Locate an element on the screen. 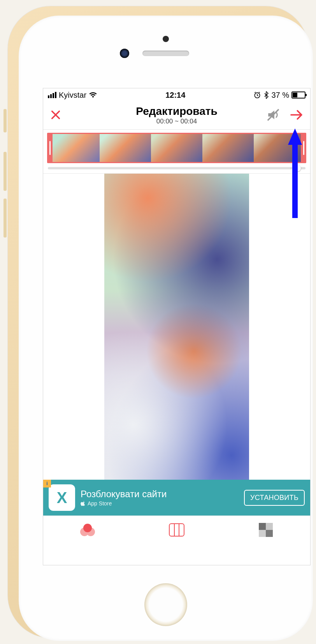 Image resolution: width=316 pixels, height=644 pixels. pixelate-icon is located at coordinates (266, 530).